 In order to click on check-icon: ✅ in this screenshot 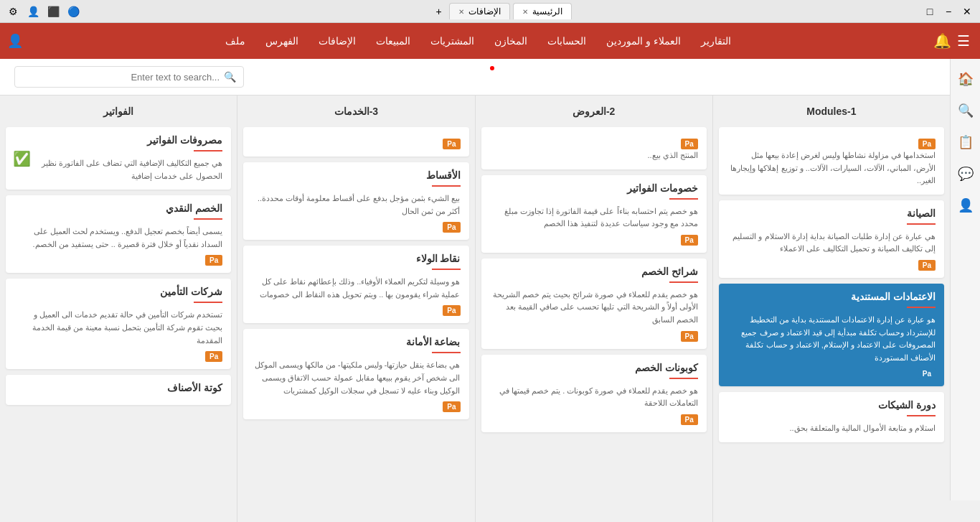, I will do `click(22, 159)`.